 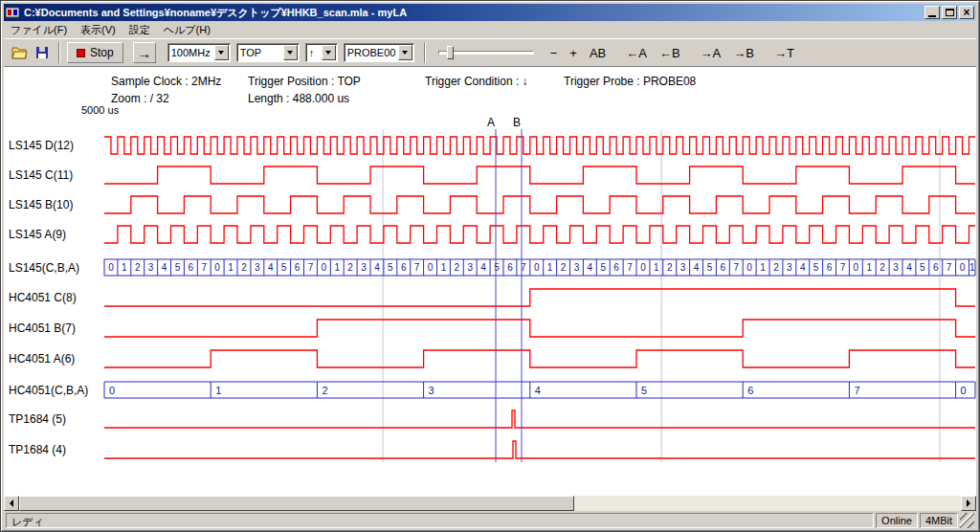 I want to click on prev-edge-a-button: ←A, so click(x=636, y=54).